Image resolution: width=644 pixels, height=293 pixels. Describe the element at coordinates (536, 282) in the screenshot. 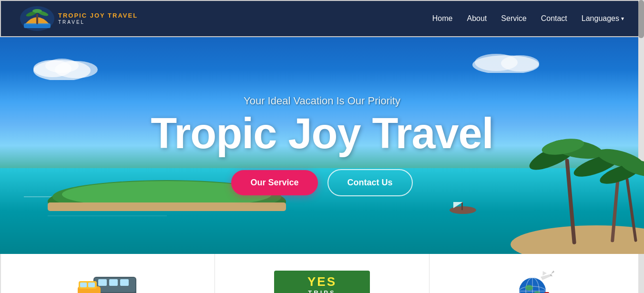

I see `globe-plane-icon` at that location.